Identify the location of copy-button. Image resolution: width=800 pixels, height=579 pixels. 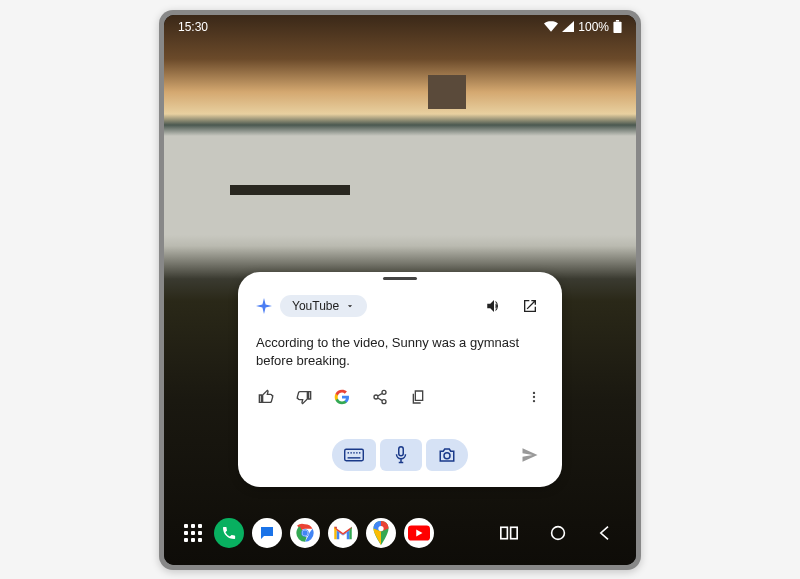
(418, 397).